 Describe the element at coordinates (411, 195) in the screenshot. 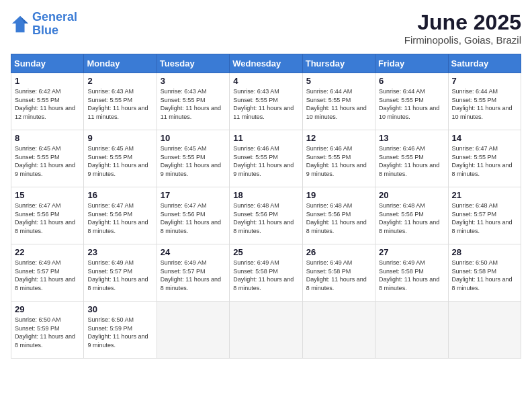

I see `day-number: 20` at that location.